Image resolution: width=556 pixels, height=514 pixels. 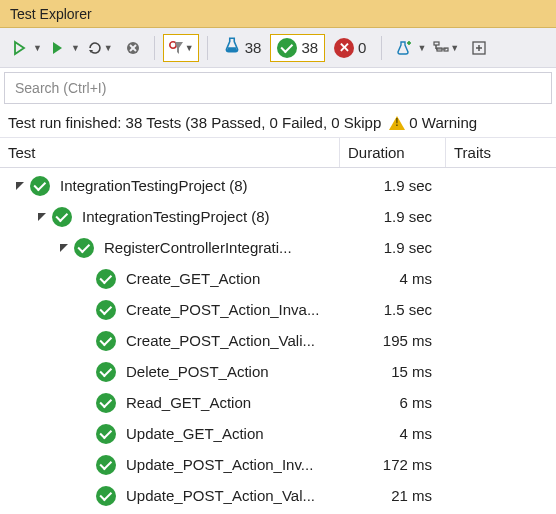 What do you see at coordinates (310, 48) in the screenshot?
I see `passed-count: 38` at bounding box center [310, 48].